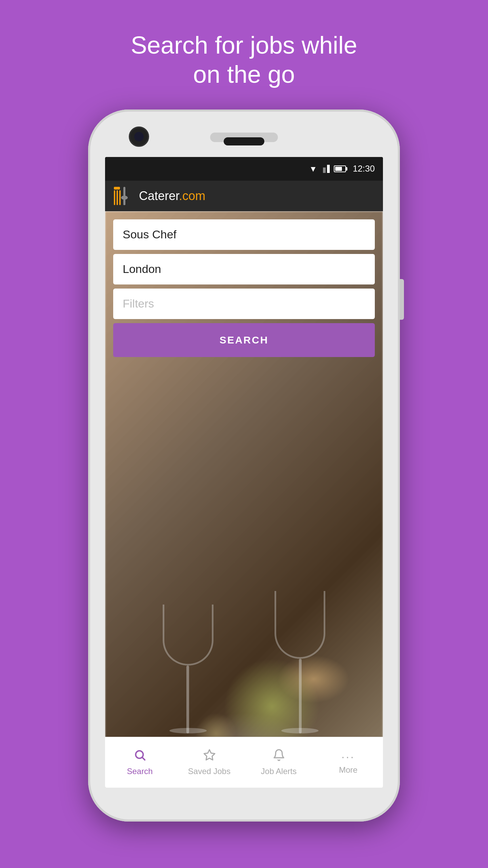 The width and height of the screenshot is (488, 868). I want to click on location-field: London, so click(244, 269).